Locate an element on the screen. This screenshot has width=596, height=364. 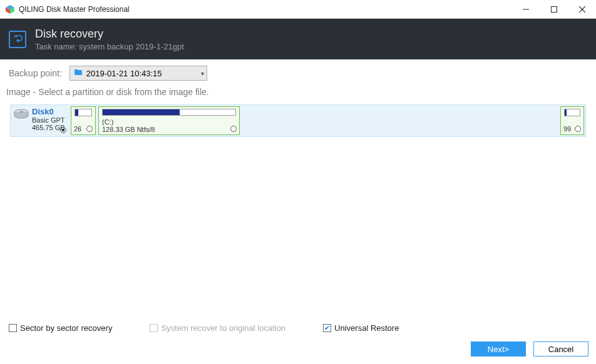
options-row: Sector by sector recovery System recover… is located at coordinates (298, 328).